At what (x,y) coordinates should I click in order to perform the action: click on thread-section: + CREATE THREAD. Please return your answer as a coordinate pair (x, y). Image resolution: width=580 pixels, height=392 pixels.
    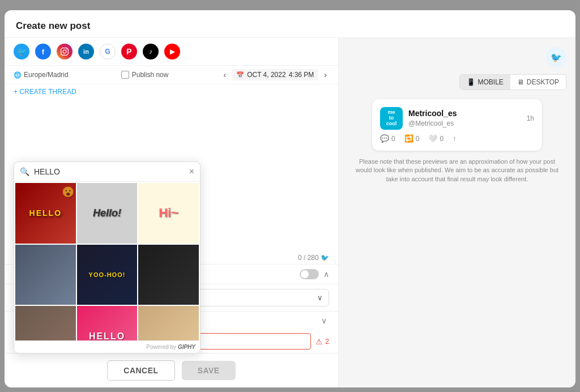
    Looking at the image, I should click on (171, 92).